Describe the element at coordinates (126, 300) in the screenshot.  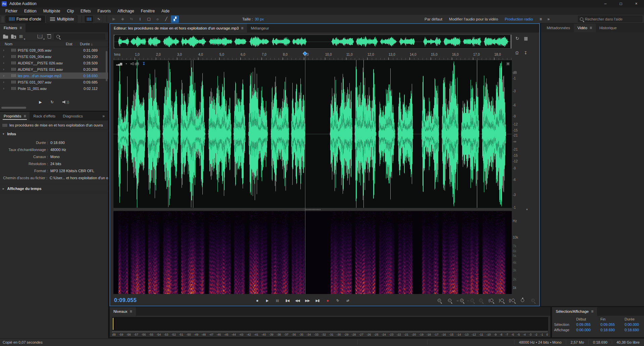
I see `time-display: 0:09.055` at that location.